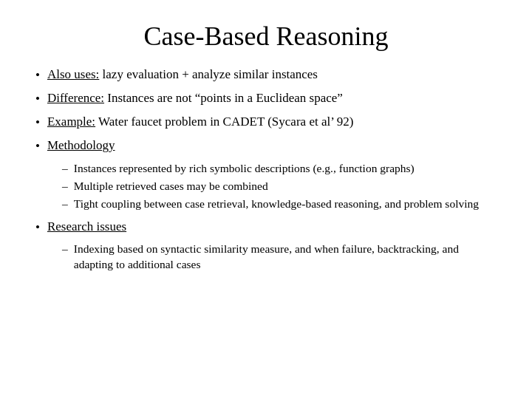 The image size is (532, 399). What do you see at coordinates (285, 257) in the screenshot?
I see `research-sub-text-1: Indexing based on syntactic similarity m…` at bounding box center [285, 257].